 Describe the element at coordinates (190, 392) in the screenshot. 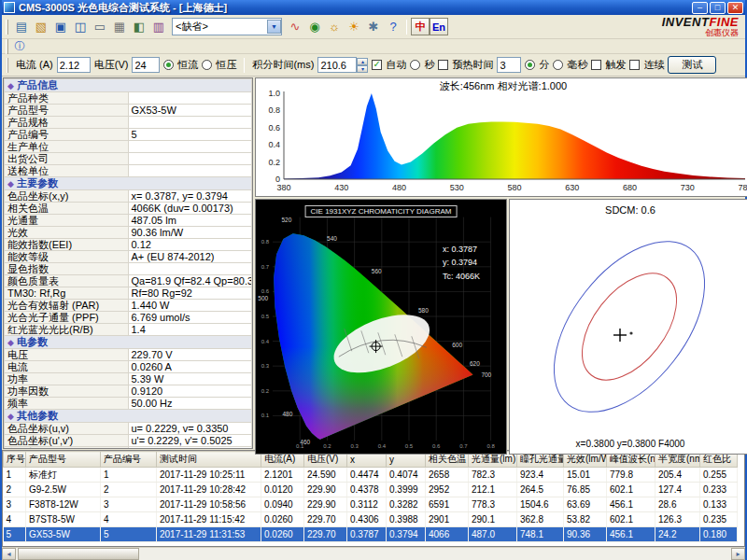

I see `info-value: 0.9120` at that location.